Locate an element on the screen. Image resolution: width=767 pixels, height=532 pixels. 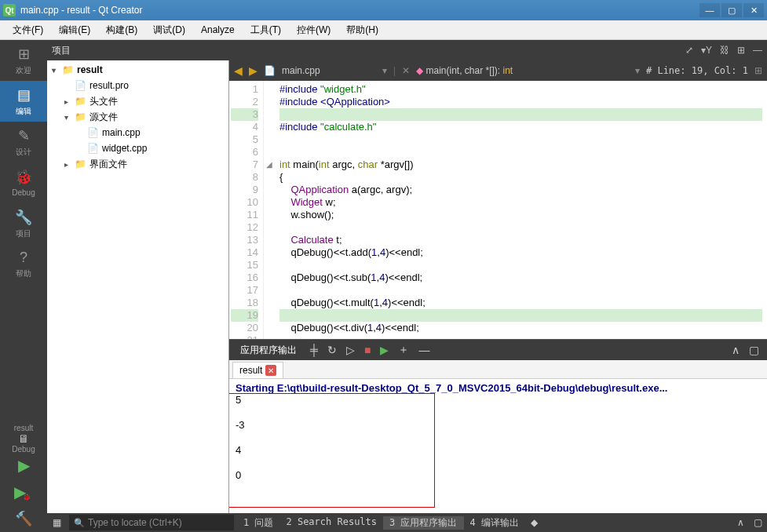
link-icon: ⛓ is located at coordinates (725, 50).